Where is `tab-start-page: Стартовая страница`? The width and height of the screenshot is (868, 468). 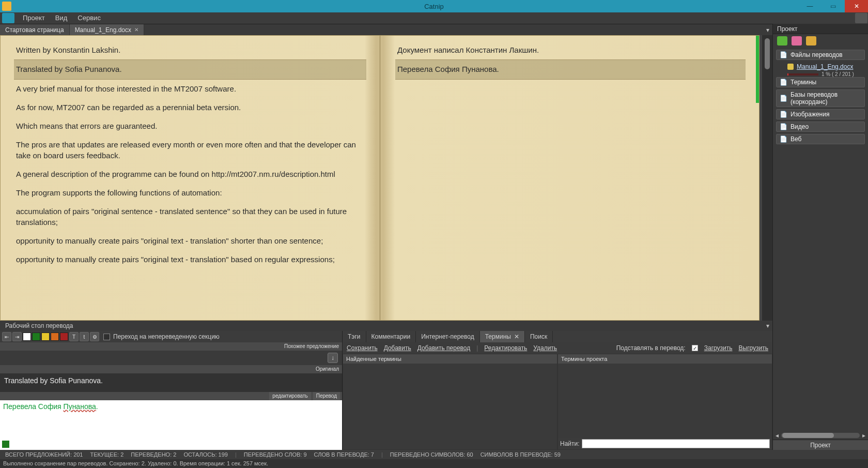
tab-start-page: Стартовая страница is located at coordinates (35, 30).